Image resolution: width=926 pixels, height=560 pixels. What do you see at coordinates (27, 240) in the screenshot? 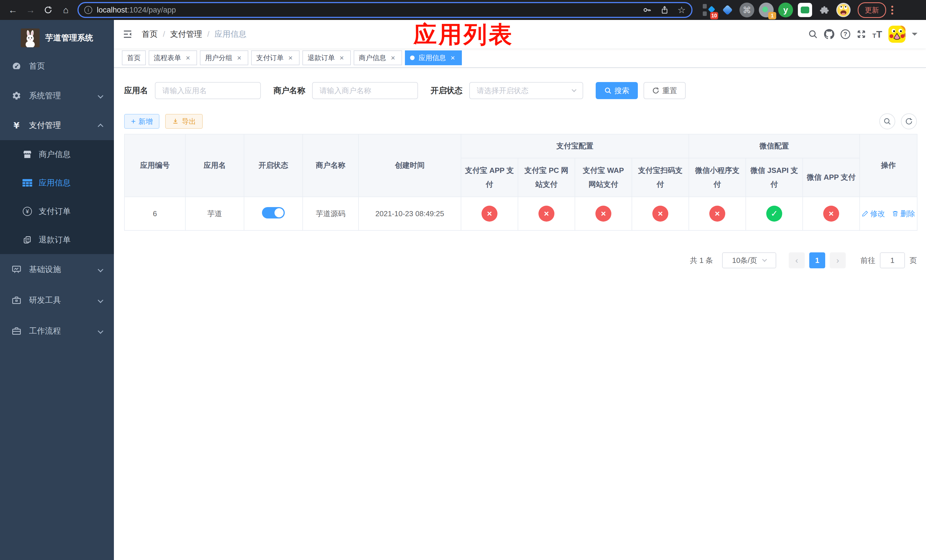
I see `document-copy-icon` at bounding box center [27, 240].